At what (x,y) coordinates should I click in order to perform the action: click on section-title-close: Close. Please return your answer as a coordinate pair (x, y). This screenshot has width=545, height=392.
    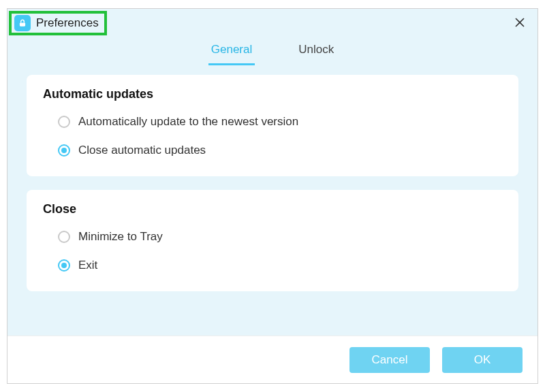
    Looking at the image, I should click on (272, 210).